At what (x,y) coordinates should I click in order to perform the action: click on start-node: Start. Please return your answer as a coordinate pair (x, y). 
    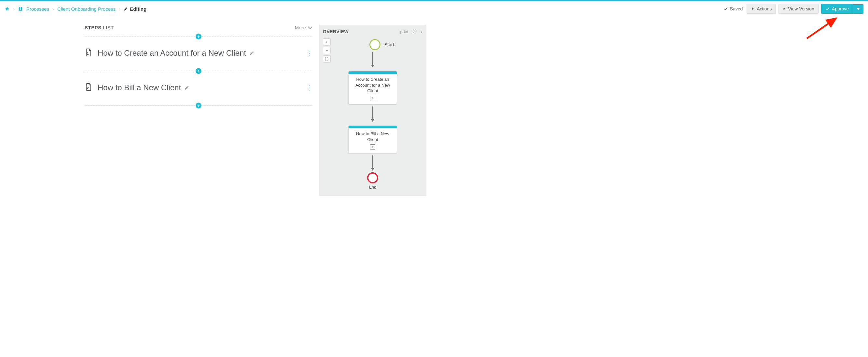
    Looking at the image, I should click on (382, 44).